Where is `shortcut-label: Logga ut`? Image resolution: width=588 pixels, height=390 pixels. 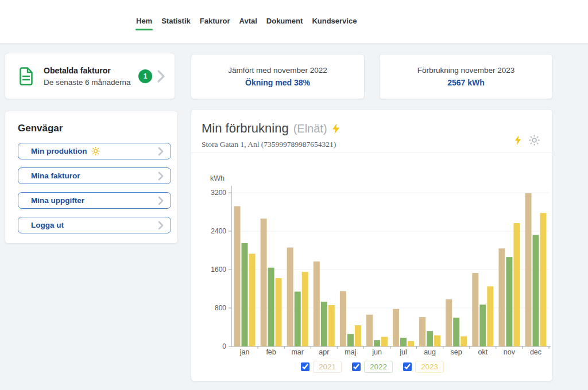
shortcut-label: Logga ut is located at coordinates (47, 225).